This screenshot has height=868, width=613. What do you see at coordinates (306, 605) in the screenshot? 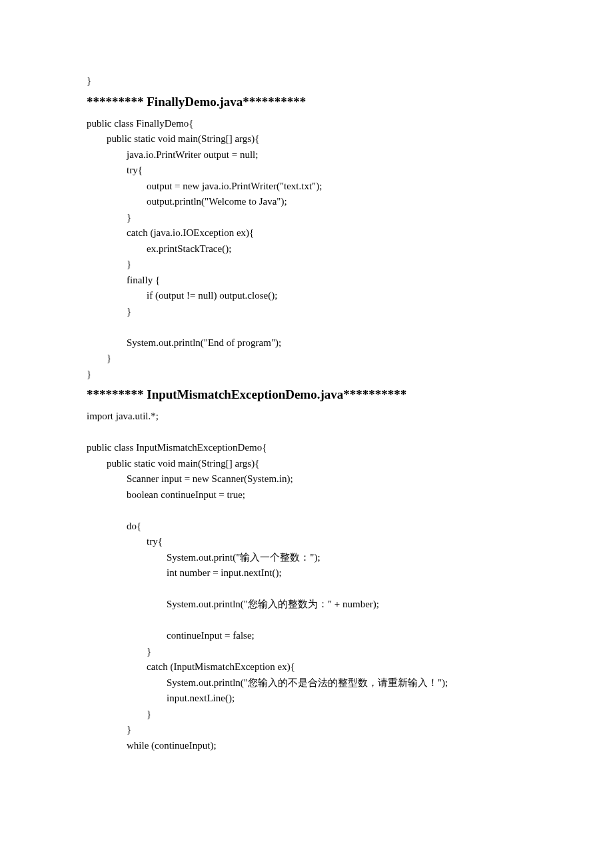
I see `code-line: System.out.println("您输入的整数为：" + number);` at bounding box center [306, 605].